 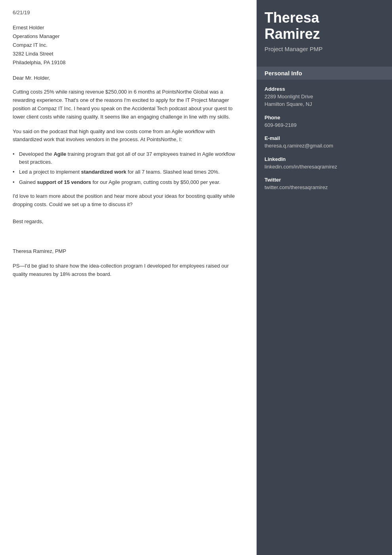 I want to click on letter-paragraph-2-intro: You said on the podcast that high qualit…, so click(x=128, y=136).